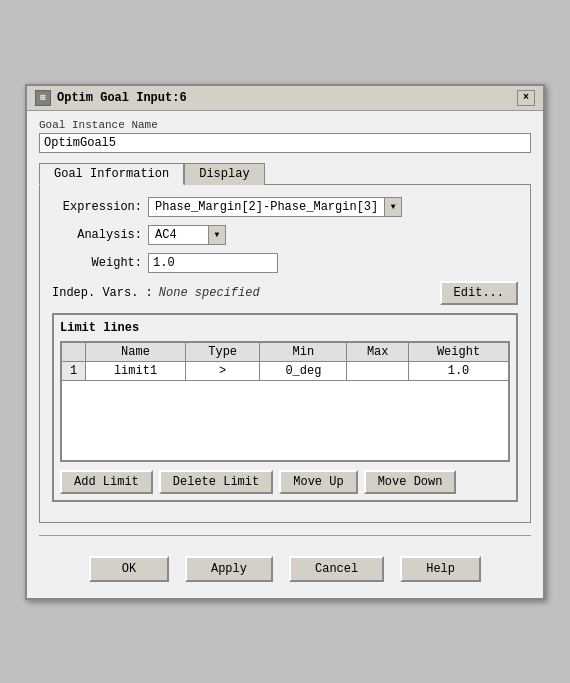 This screenshot has width=570, height=683. Describe the element at coordinates (106, 482) in the screenshot. I see `add-limit-button: Add Limit` at that location.